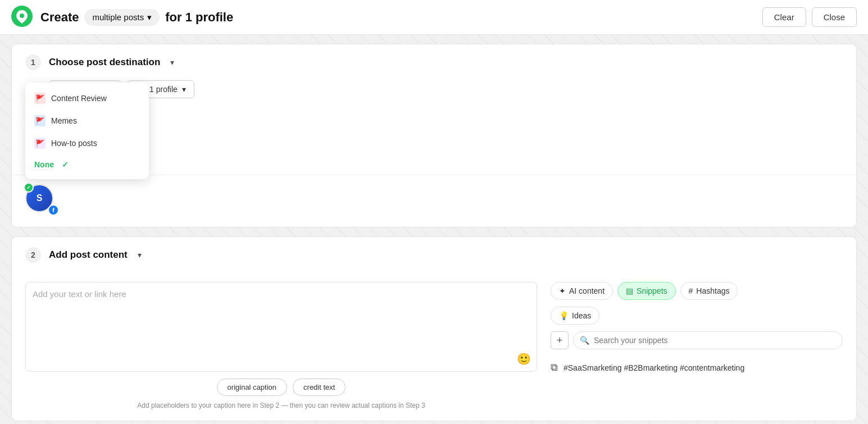  What do you see at coordinates (104, 62) in the screenshot?
I see `step1-title: Choose post destination` at bounding box center [104, 62].